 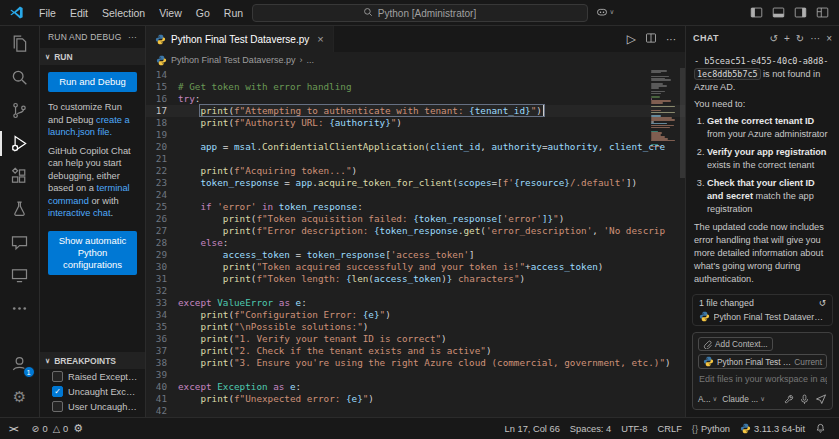 What do you see at coordinates (203, 13) in the screenshot?
I see `menu-go: Go` at bounding box center [203, 13].